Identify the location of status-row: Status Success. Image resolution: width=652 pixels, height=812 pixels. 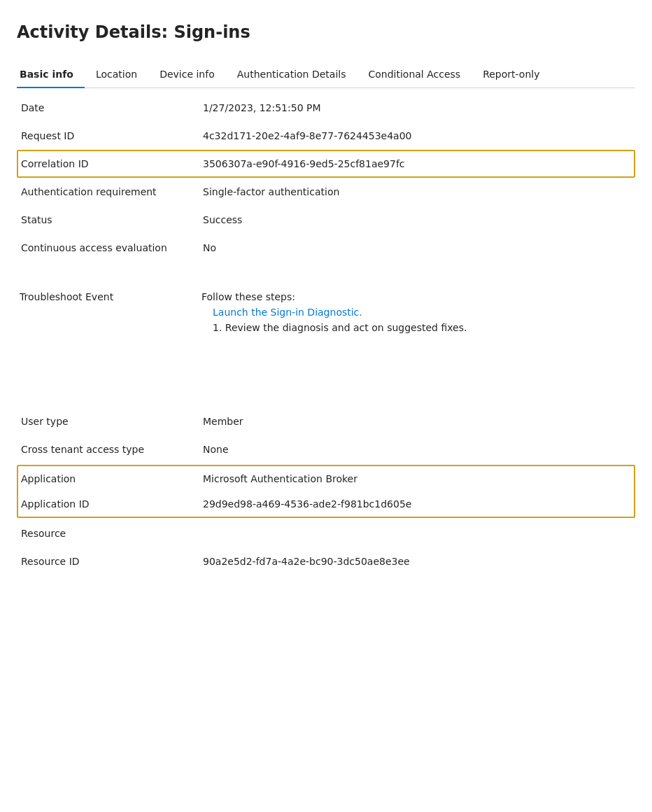
(326, 220).